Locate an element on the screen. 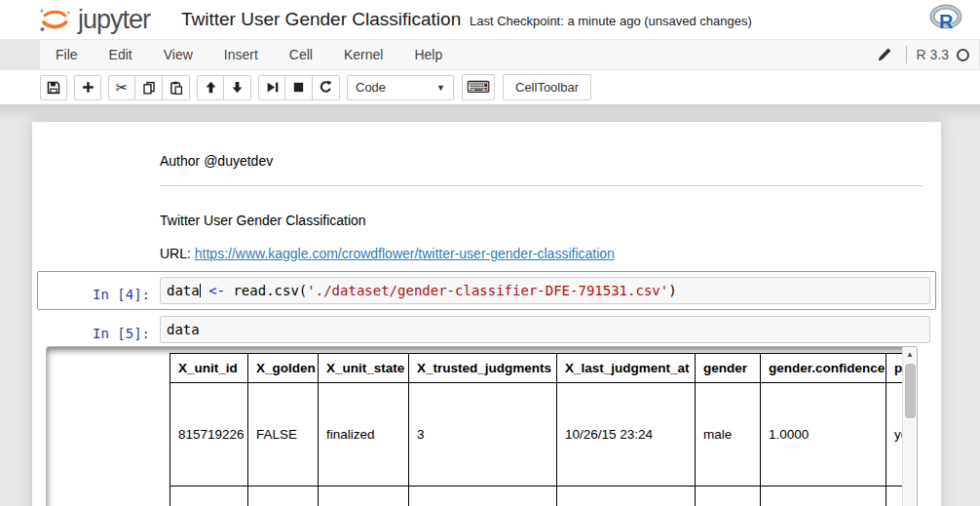  menu-item-help: Help is located at coordinates (429, 55).